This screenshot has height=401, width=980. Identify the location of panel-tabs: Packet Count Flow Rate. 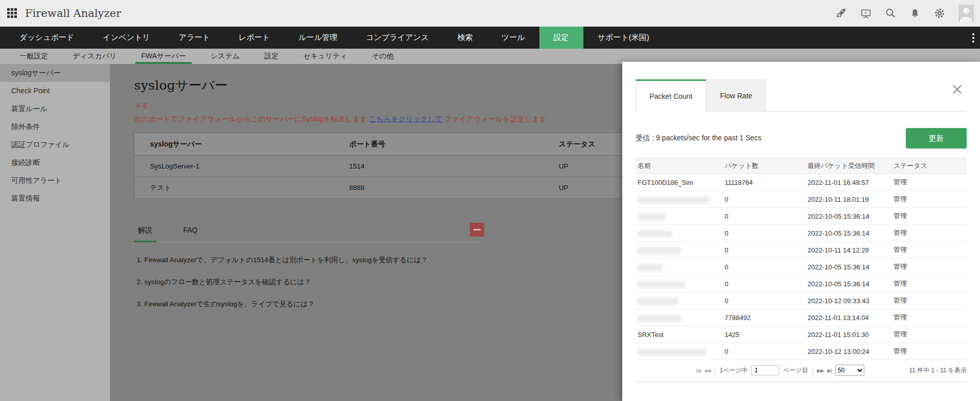
(801, 95).